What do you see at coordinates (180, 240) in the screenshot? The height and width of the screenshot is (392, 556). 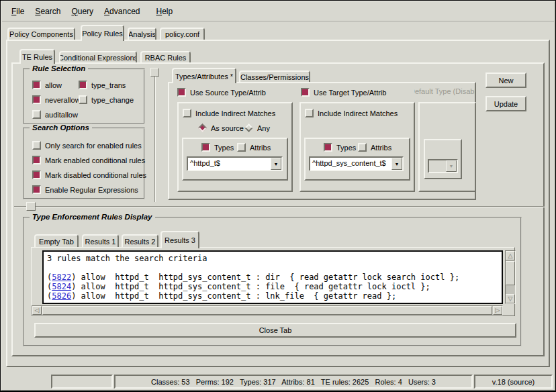 I see `tab-results-3: Results 3` at bounding box center [180, 240].